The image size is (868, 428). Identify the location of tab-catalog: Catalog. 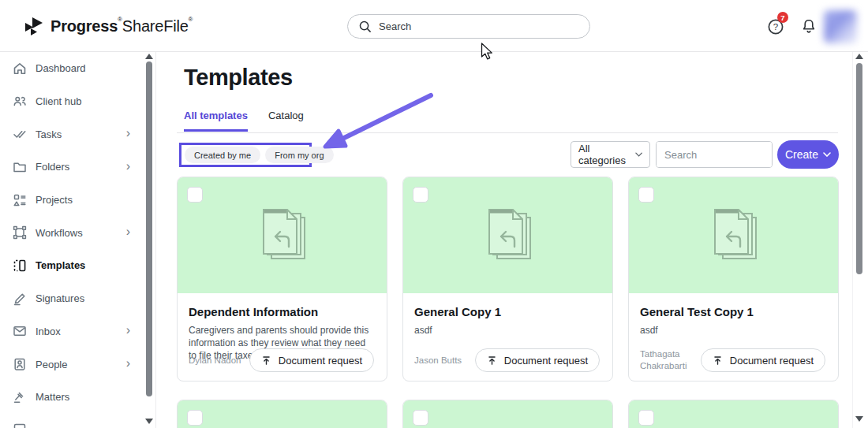
(286, 121).